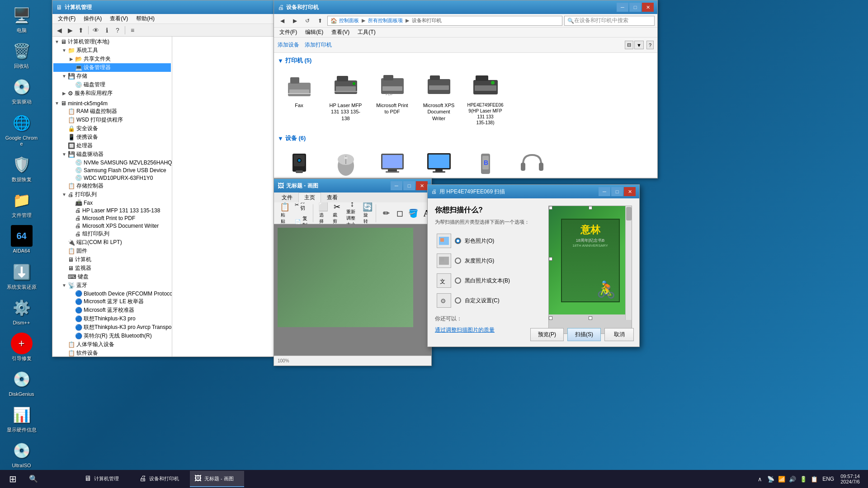 The image size is (868, 488). Describe the element at coordinates (299, 162) in the screenshot. I see `device-flash-drive: Flash Drive` at that location.